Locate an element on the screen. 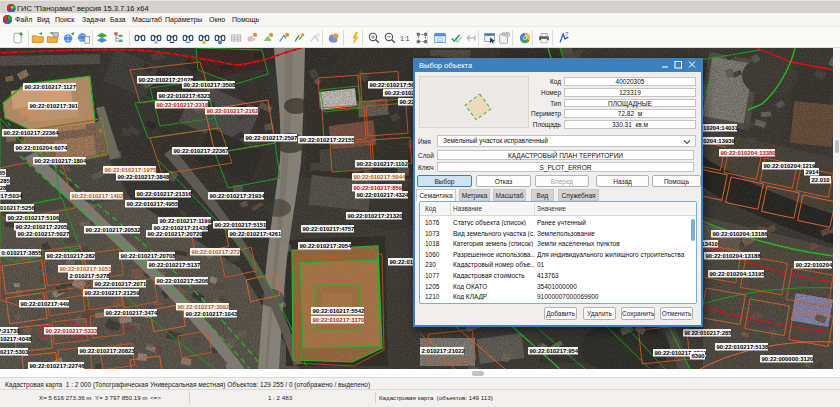 This screenshot has width=840, height=407. svg-text: 465 is located at coordinates (3, 173).